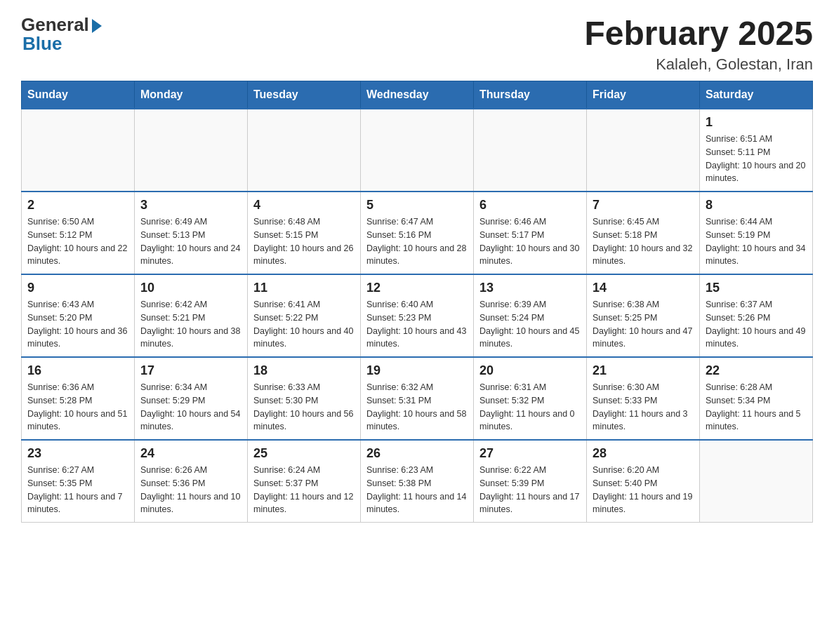  What do you see at coordinates (304, 453) in the screenshot?
I see `day-number: 25` at bounding box center [304, 453].